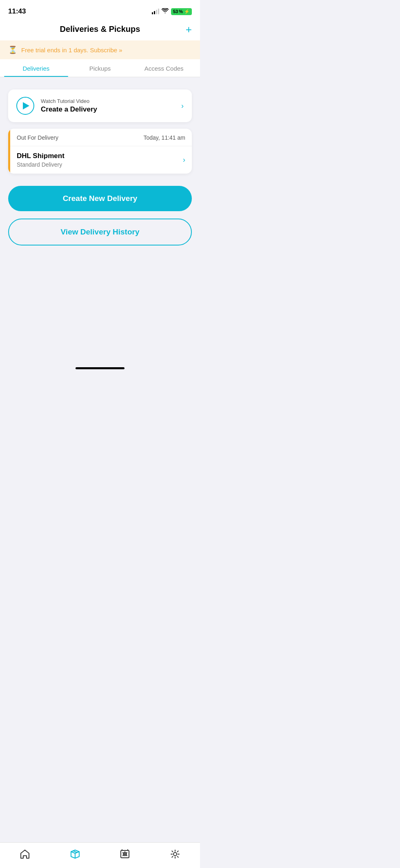 The height and width of the screenshot is (868, 400). I want to click on tab-pickups: Pickups, so click(100, 68).